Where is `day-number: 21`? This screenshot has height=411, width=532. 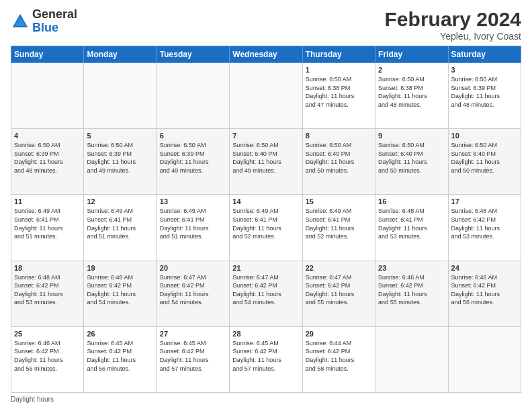
day-number: 21 is located at coordinates (266, 268).